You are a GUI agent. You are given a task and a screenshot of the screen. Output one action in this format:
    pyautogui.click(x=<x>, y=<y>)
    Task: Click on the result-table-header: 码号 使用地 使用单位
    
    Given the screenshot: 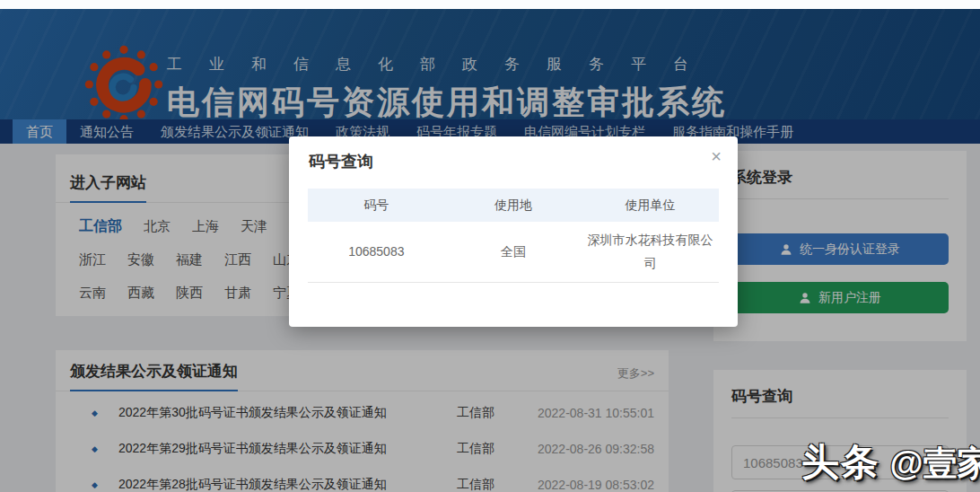 What is the action you would take?
    pyautogui.click(x=513, y=205)
    